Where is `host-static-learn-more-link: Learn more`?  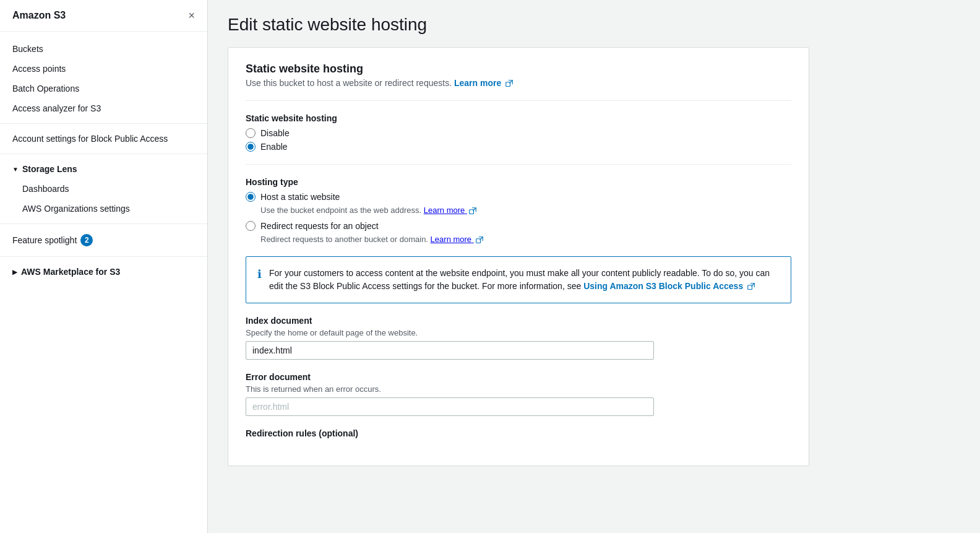
host-static-learn-more-link: Learn more is located at coordinates (450, 210).